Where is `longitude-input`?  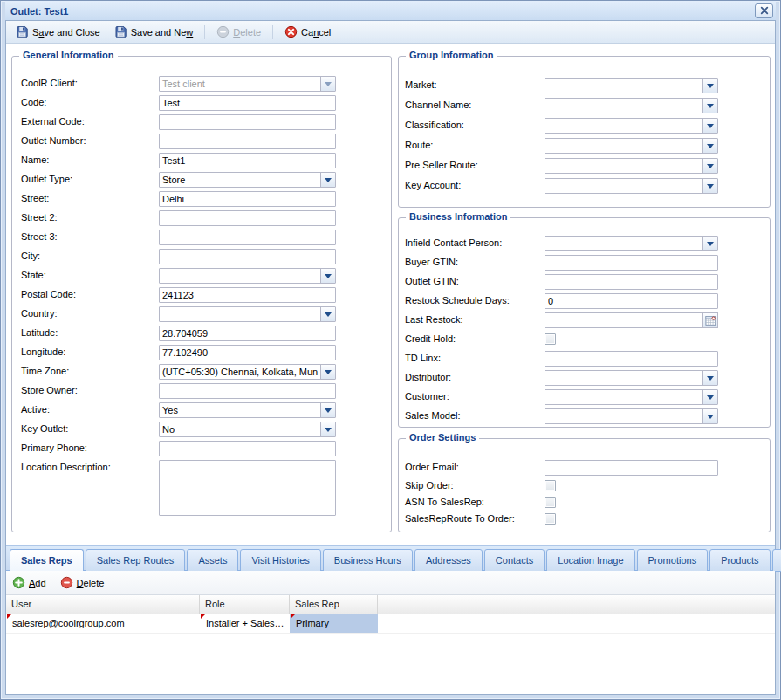 longitude-input is located at coordinates (248, 353).